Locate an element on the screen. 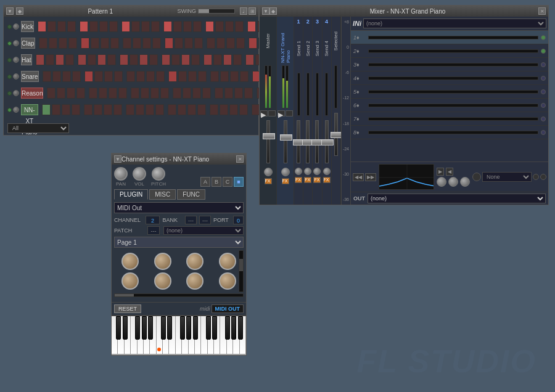  cs-port-value: 0 is located at coordinates (238, 220).